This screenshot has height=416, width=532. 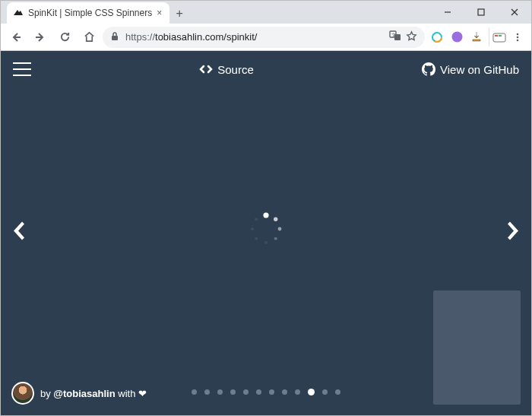 I want to click on github-link: View on GitHub, so click(x=470, y=69).